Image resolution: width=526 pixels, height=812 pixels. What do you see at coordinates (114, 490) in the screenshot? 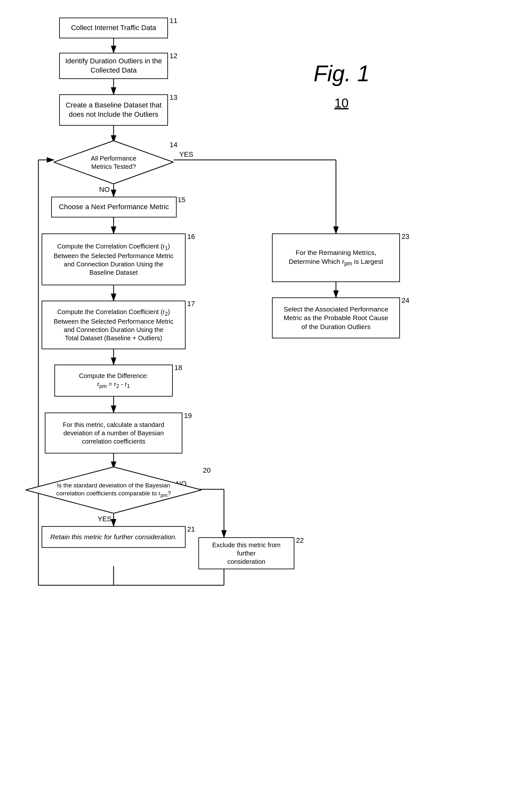
I see `diamond-20-label: Is the standard deveiation of the Bayesi…` at bounding box center [114, 490].